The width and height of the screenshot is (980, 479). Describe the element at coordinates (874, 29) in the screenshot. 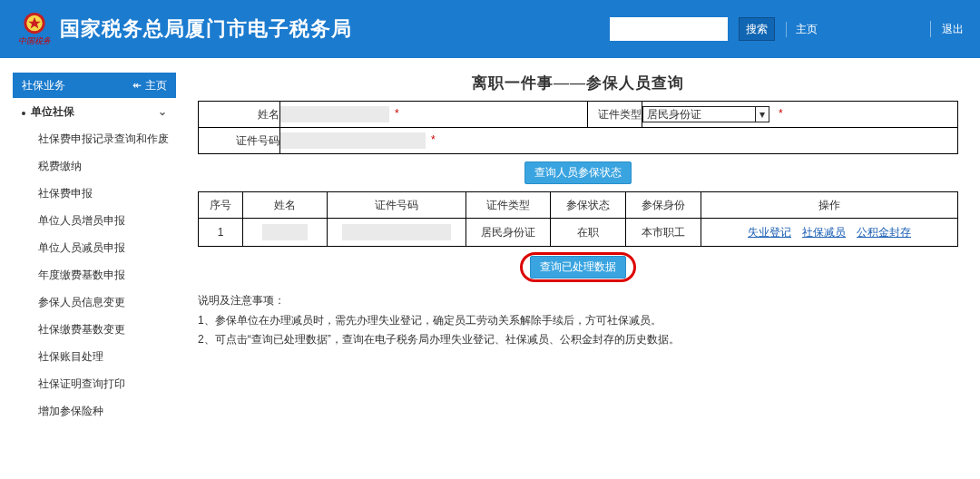

I see `user-placeholder` at that location.